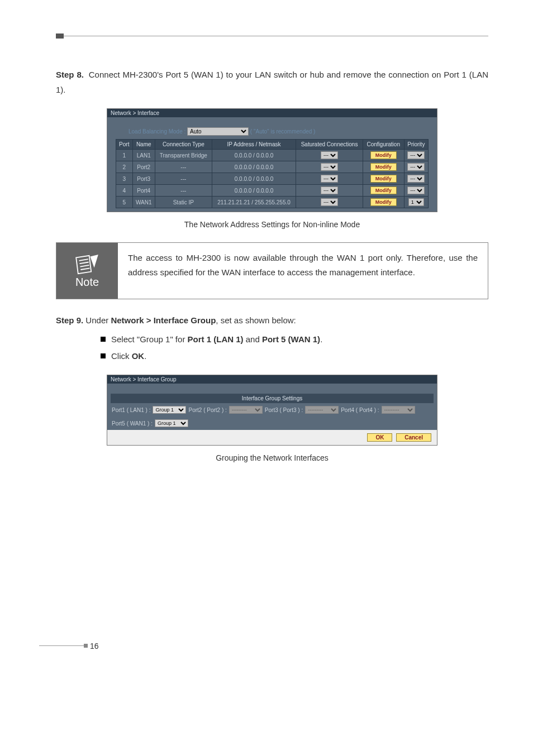 Image resolution: width=533 pixels, height=756 pixels. I want to click on footer: 16, so click(272, 645).